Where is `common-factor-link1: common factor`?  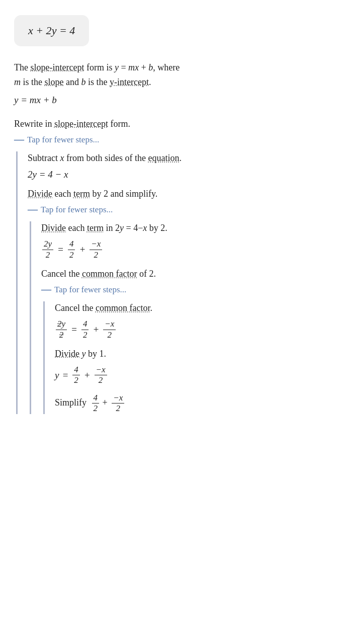
common-factor-link1: common factor is located at coordinates (110, 274).